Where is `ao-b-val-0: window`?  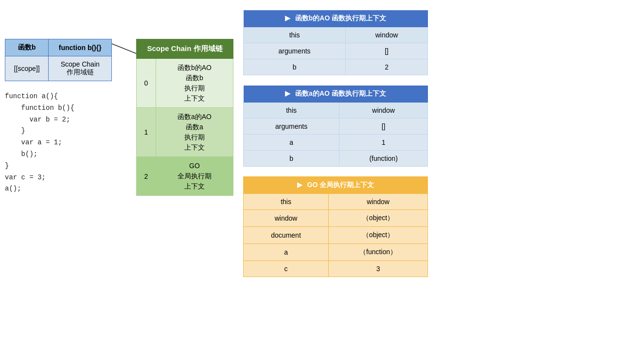
ao-b-val-0: window is located at coordinates (387, 35).